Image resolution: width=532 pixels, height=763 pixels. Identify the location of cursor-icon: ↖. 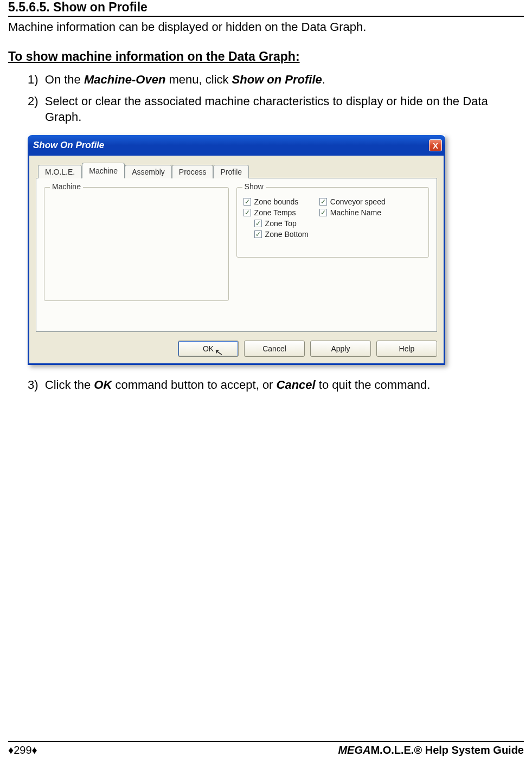
(219, 352).